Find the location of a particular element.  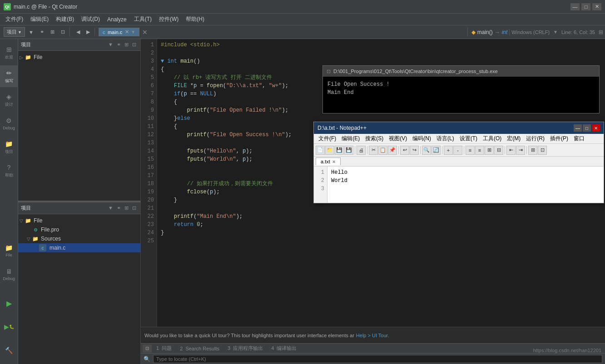

run-button: ▶ is located at coordinates (9, 303).